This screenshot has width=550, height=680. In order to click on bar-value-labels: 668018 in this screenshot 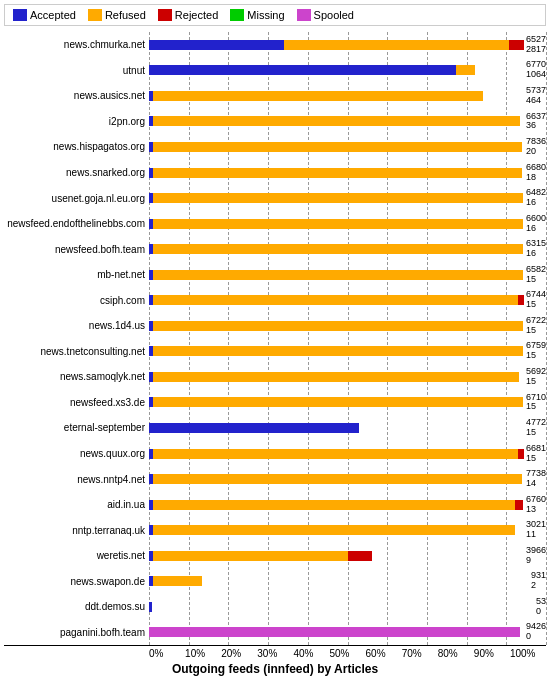, I will do `click(536, 173)`.